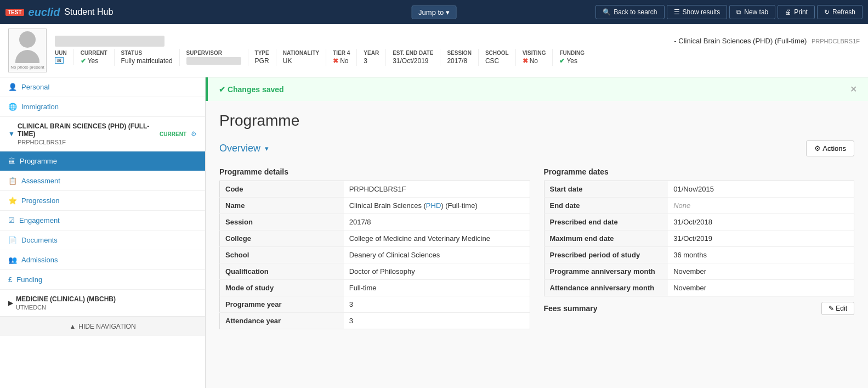 The image size is (868, 388). I want to click on no-photo-label: No photo present, so click(27, 67).